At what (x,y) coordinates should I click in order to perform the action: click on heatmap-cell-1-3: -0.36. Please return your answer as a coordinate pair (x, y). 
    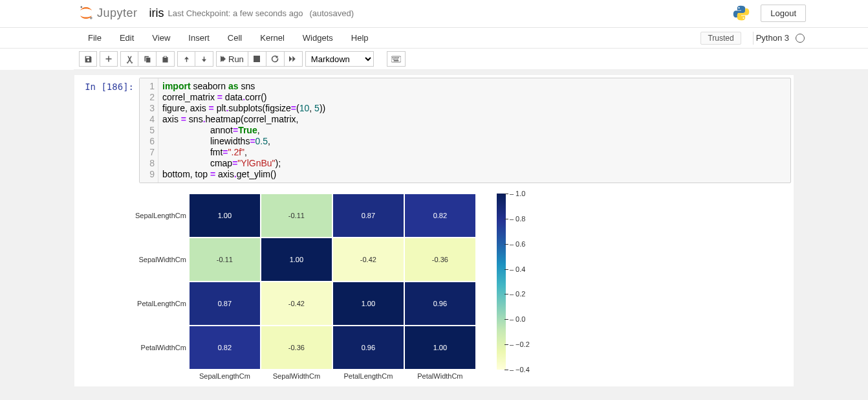
    Looking at the image, I should click on (440, 260).